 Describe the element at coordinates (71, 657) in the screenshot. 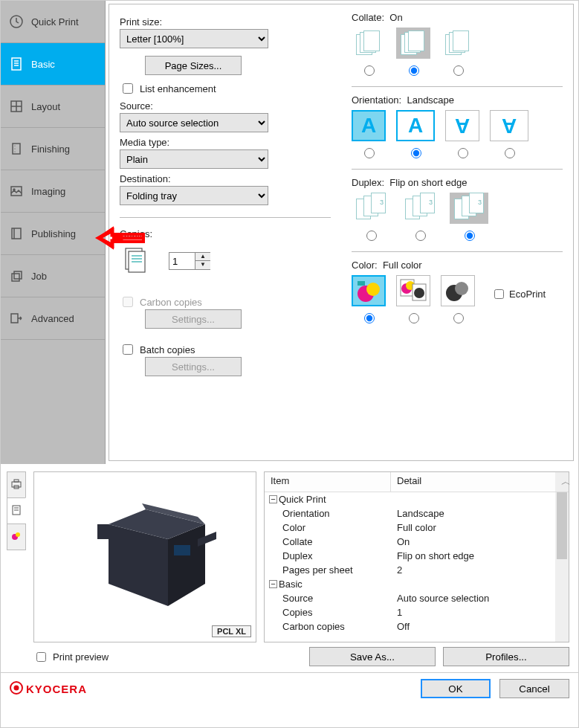

I see `print-preview-checkbox: Print preview` at that location.